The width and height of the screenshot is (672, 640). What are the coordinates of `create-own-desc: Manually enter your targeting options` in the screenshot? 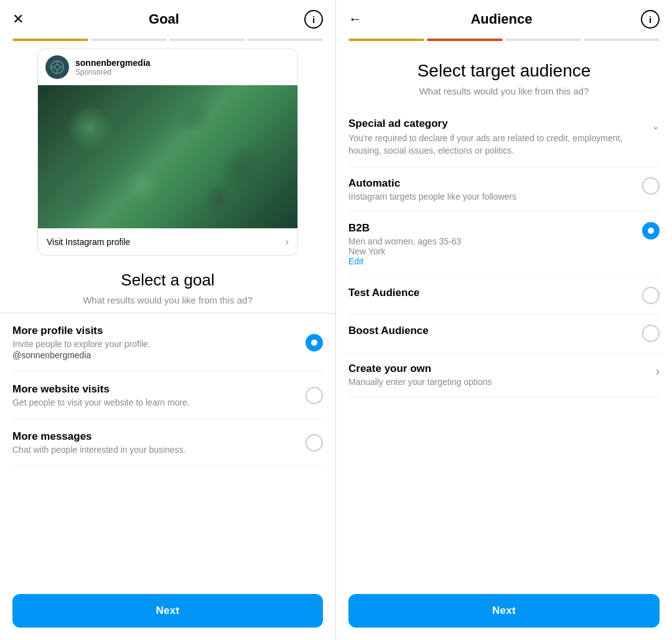 It's located at (502, 382).